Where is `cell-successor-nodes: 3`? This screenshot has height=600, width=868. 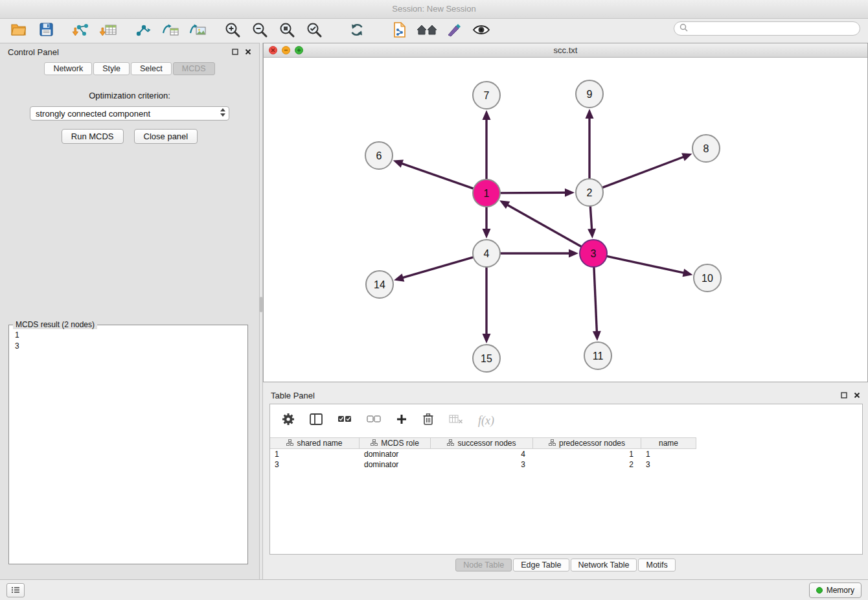
cell-successor-nodes: 3 is located at coordinates (482, 465).